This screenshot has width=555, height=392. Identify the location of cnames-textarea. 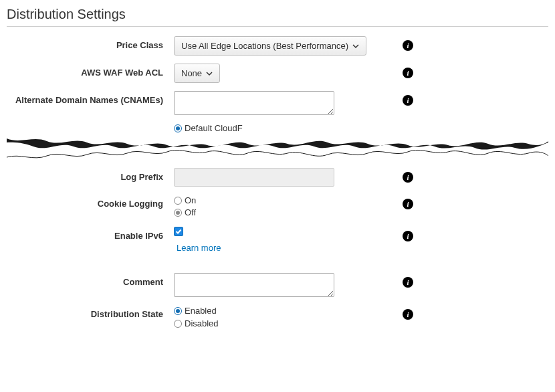
(254, 103).